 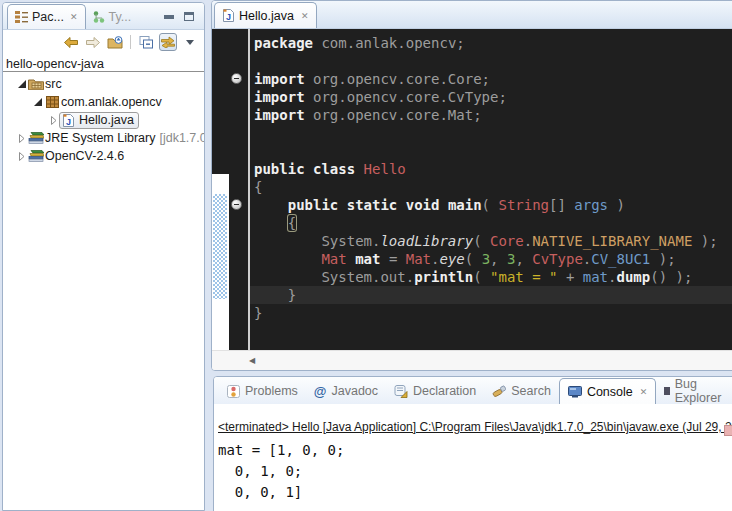 What do you see at coordinates (493, 169) in the screenshot?
I see `code-line: public class Hello` at bounding box center [493, 169].